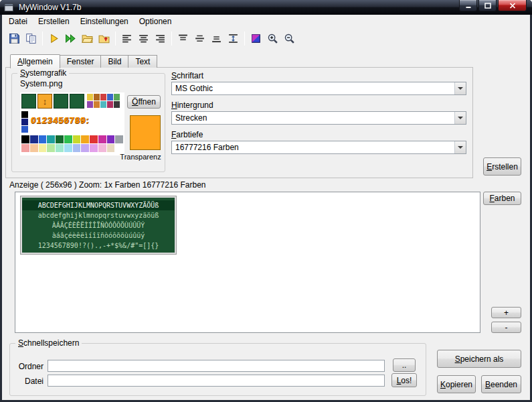 The image size is (532, 402). I want to click on transparenz-color-well, so click(145, 133).